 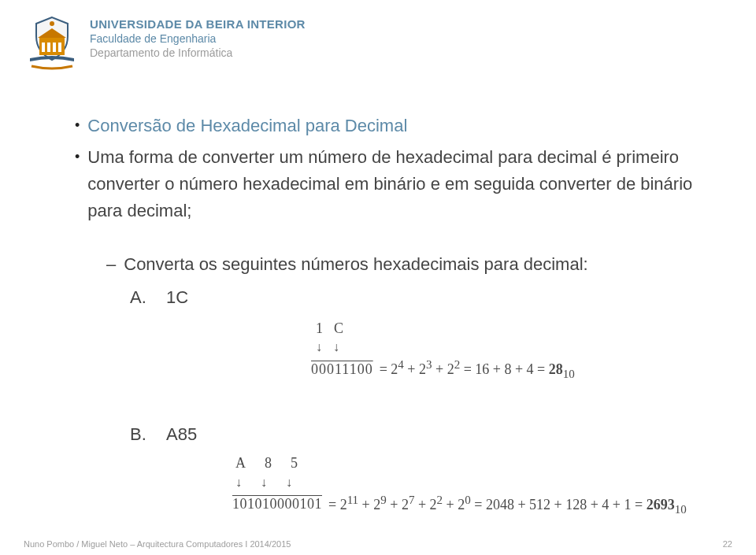 I want to click on math-b-equation: 101010000101 = 211 + 29 + 27 + 22 + 20 =…, so click(x=466, y=505).